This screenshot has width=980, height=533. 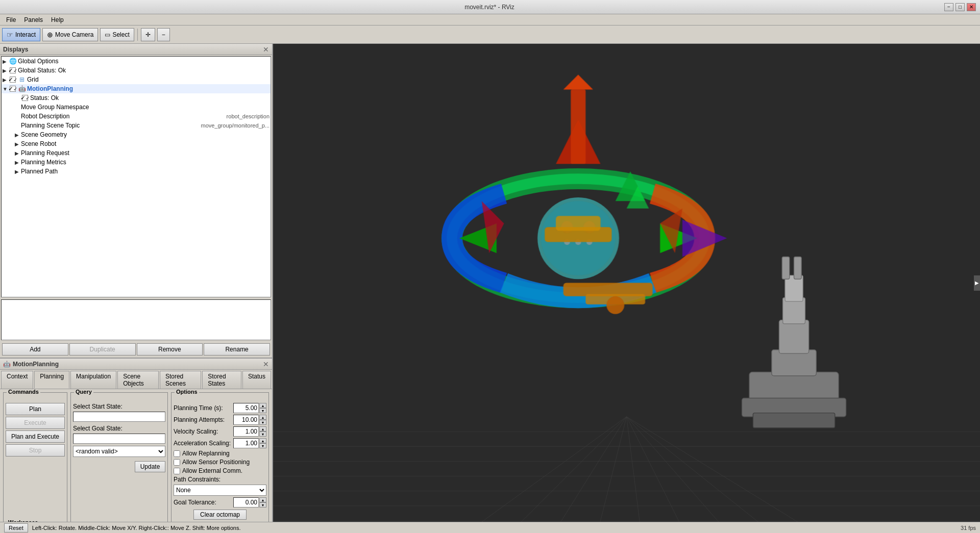 I want to click on select-label: Select, so click(x=120, y=35).